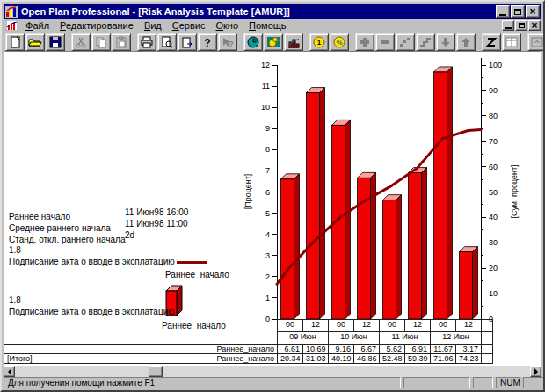  Describe the element at coordinates (404, 338) in the screenshot. I see `date-cell: 11 Июн` at that location.